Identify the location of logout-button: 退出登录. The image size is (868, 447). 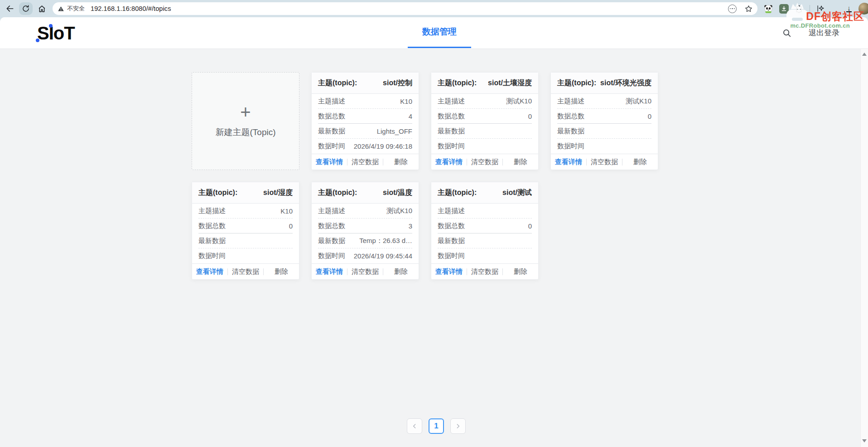
(824, 33).